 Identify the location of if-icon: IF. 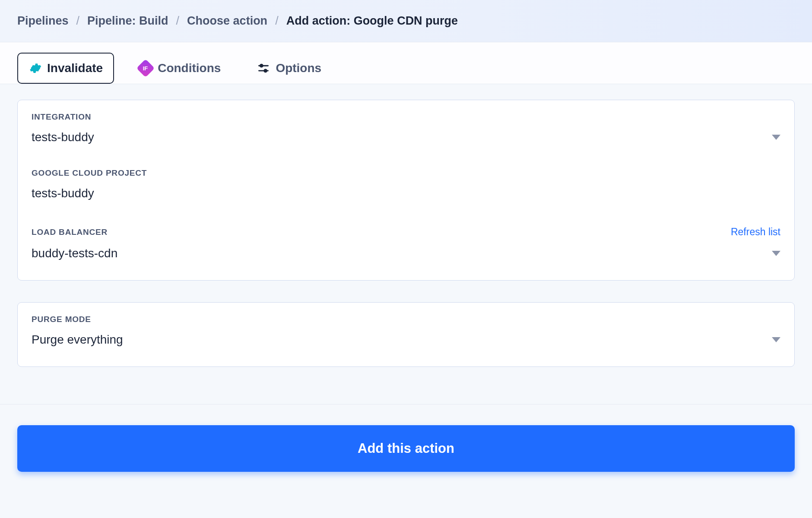
(146, 68).